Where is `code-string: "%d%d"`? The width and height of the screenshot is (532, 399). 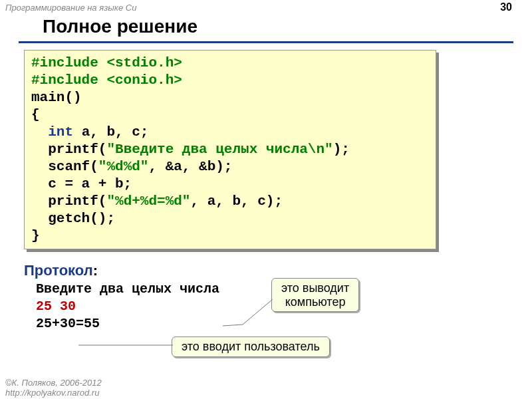
code-string: "%d%d" is located at coordinates (124, 166).